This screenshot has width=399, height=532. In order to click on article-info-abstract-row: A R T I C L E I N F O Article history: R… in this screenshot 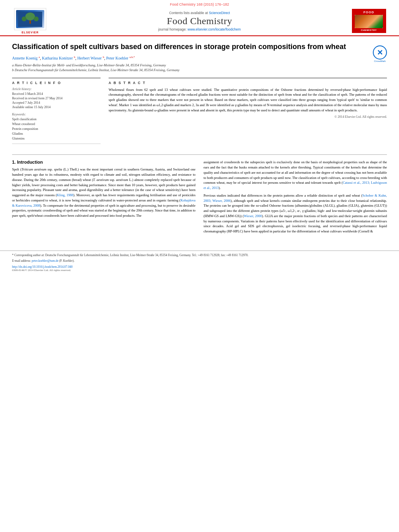, I will do `click(200, 113)`.